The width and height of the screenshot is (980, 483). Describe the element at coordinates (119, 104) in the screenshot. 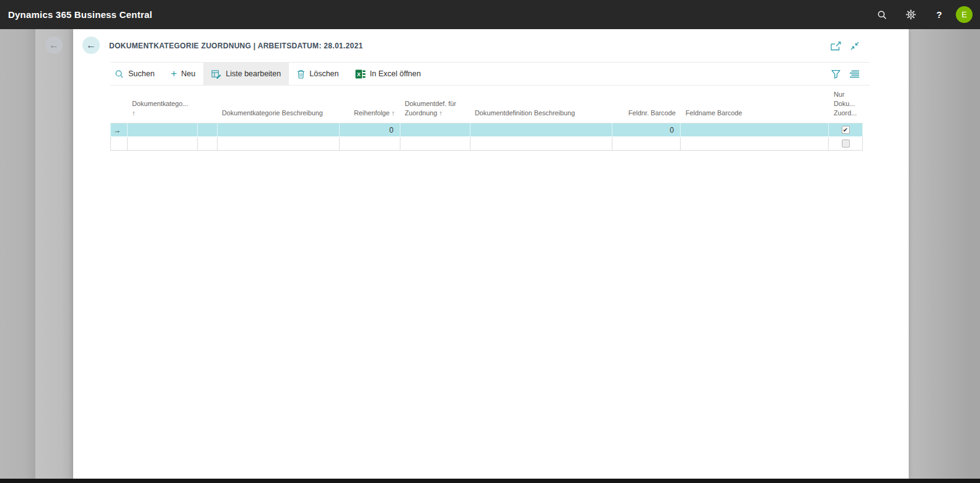

I see `header-gutter` at that location.